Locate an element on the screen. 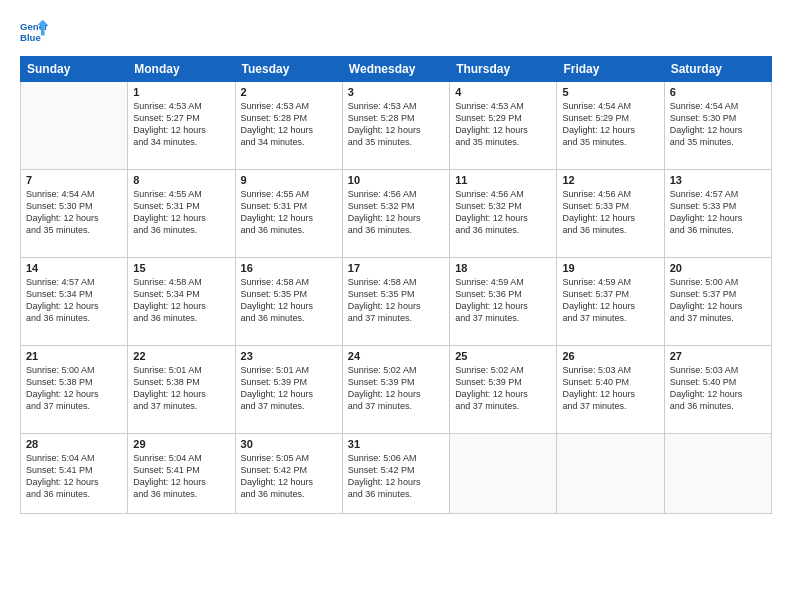 This screenshot has height=612, width=792. day-number: 25 is located at coordinates (503, 356).